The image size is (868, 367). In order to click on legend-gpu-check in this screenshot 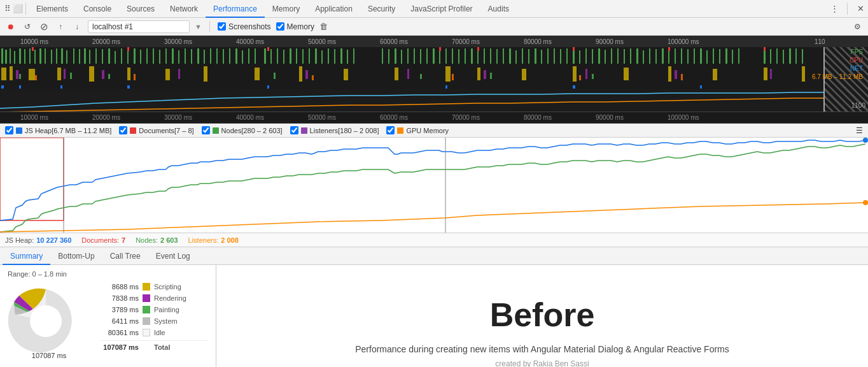, I will do `click(391, 130)`.